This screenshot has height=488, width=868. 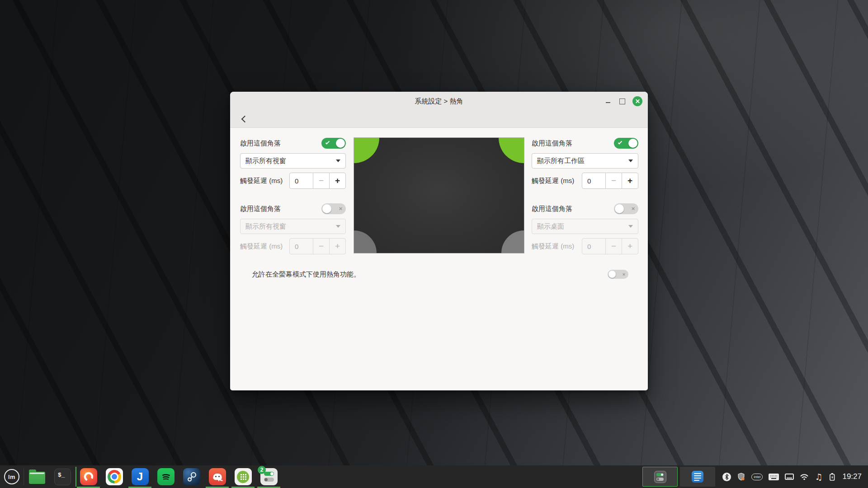 What do you see at coordinates (439, 101) in the screenshot?
I see `titlebar: 系統設定 > 熱角` at bounding box center [439, 101].